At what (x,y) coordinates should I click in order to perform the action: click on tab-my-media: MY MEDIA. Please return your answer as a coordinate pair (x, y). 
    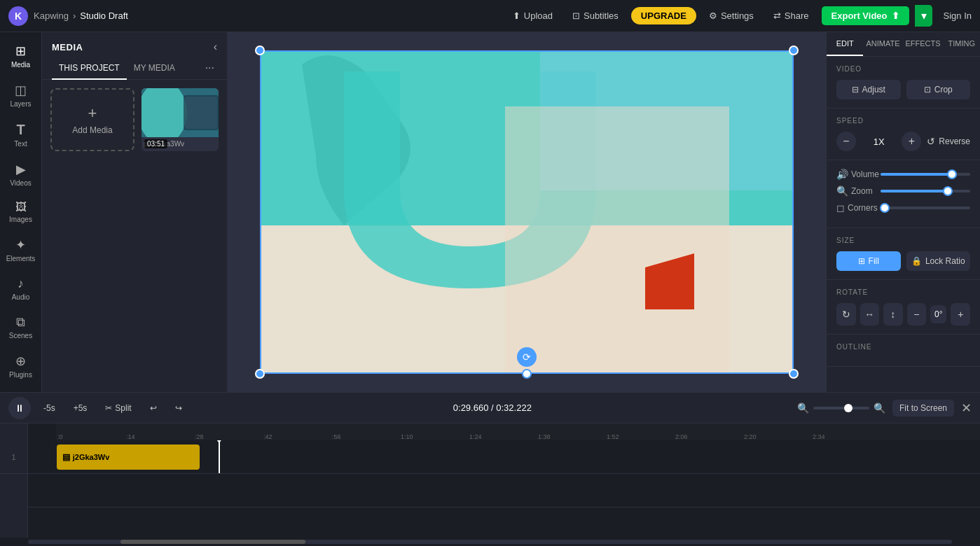
    Looking at the image, I should click on (154, 69).